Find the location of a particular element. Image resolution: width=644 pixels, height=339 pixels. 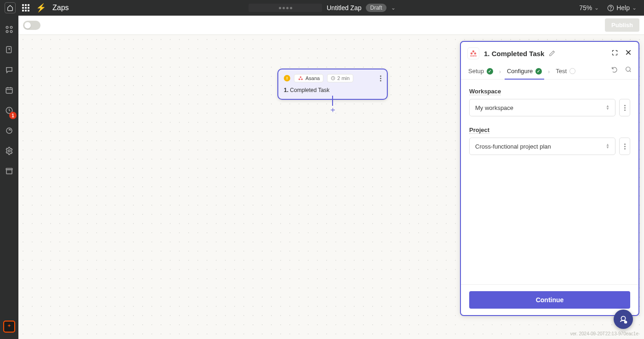

sidebar-calendar-icon is located at coordinates (9, 90).